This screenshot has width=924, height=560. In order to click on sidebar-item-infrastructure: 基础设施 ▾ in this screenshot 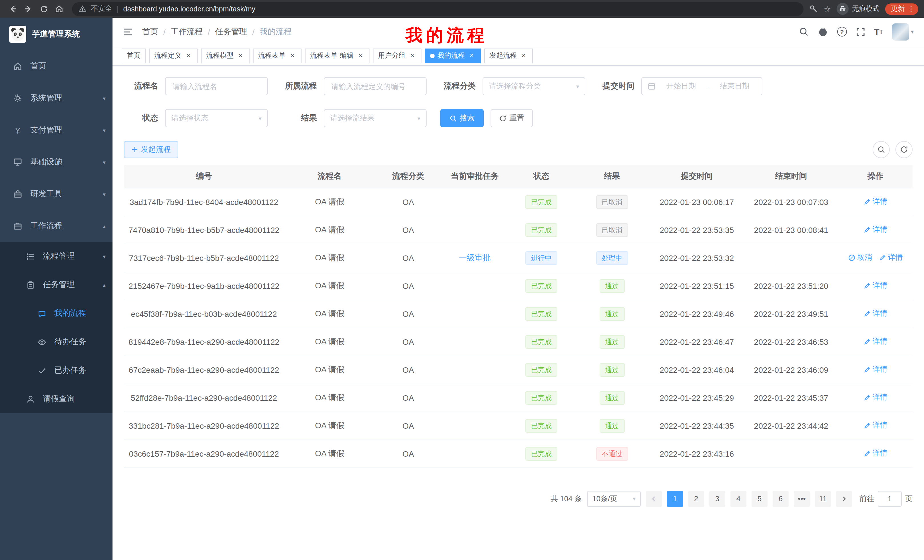, I will do `click(56, 162)`.